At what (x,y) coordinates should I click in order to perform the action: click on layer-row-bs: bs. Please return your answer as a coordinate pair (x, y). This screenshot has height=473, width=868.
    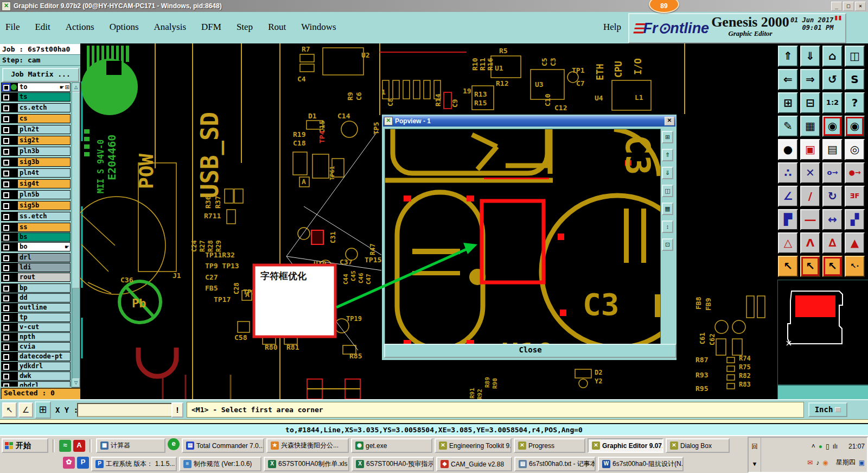
    Looking at the image, I should click on (36, 237).